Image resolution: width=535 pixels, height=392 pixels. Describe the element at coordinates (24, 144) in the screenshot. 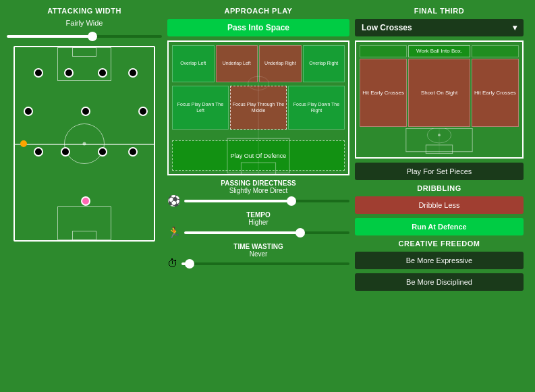

I see `orange-marker` at that location.